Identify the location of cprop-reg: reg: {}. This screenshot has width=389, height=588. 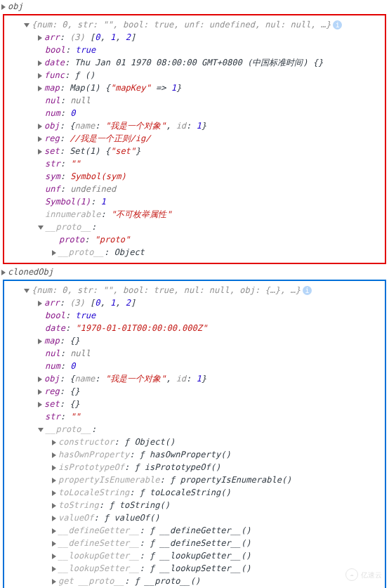
(194, 391).